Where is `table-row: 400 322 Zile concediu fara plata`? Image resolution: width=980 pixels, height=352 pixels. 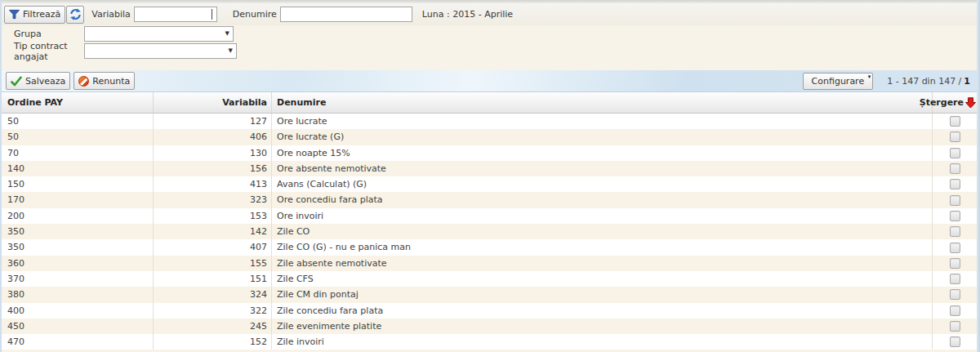 table-row: 400 322 Zile concediu fara plata is located at coordinates (489, 310).